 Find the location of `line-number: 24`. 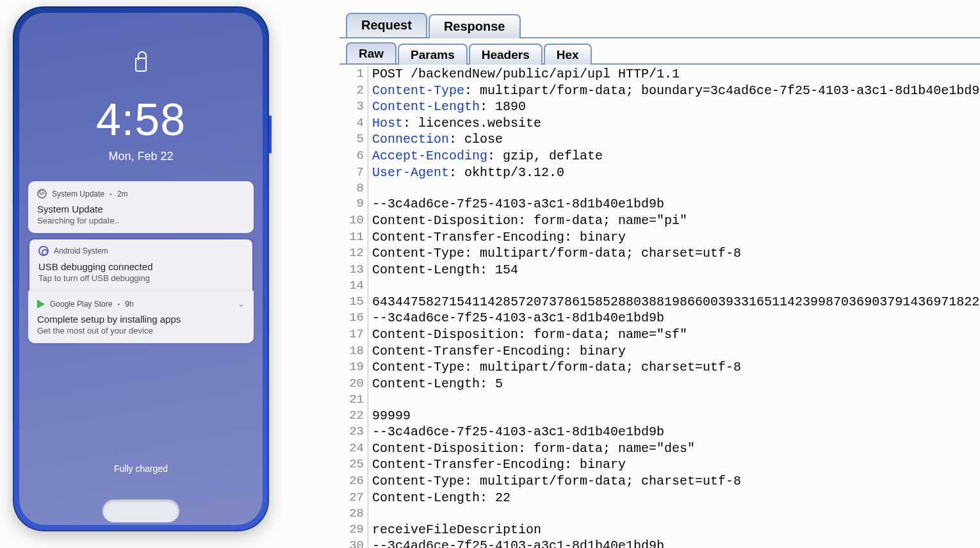

line-number: 24 is located at coordinates (354, 449).